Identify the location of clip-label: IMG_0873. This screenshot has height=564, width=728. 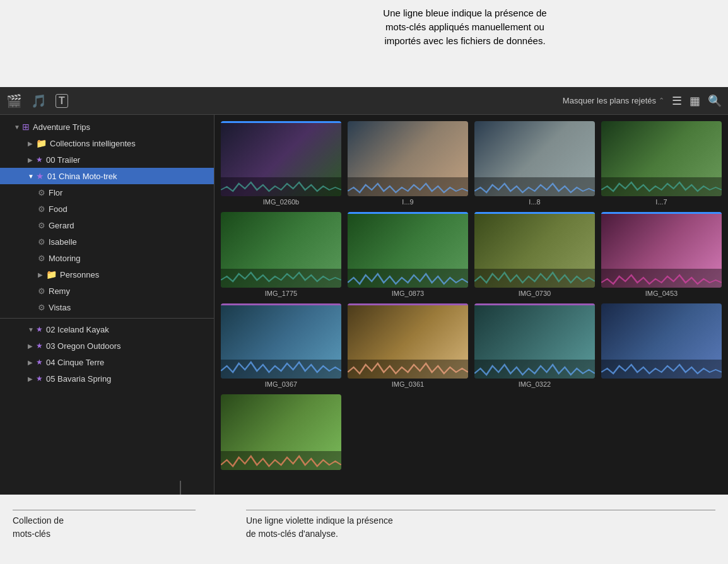
(408, 293).